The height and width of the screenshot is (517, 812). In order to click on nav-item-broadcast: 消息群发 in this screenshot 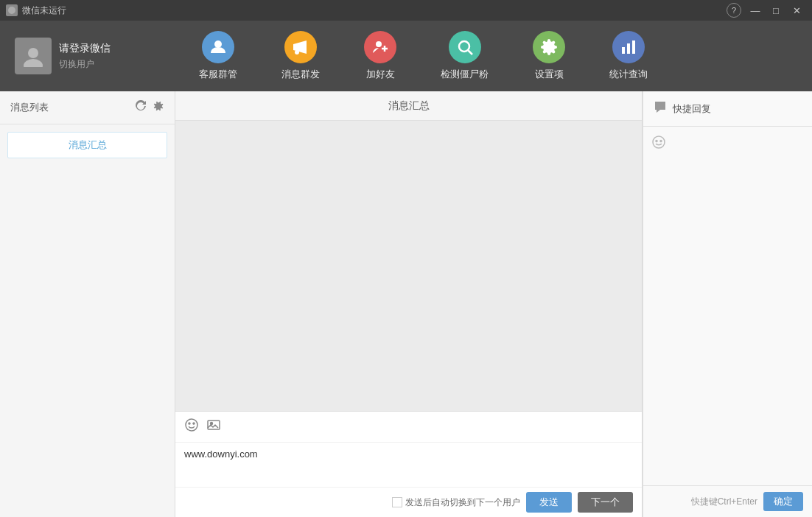, I will do `click(301, 56)`.